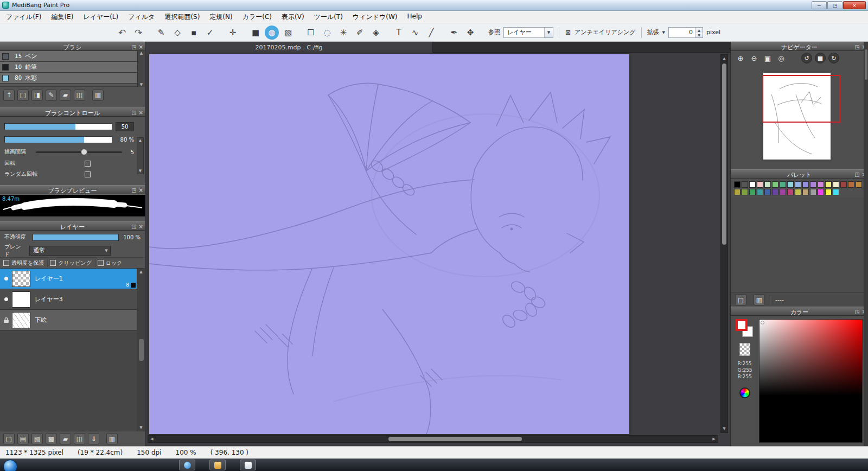  What do you see at coordinates (289, 47) in the screenshot?
I see `document-tab: 20170205.mdp - C:/fig` at bounding box center [289, 47].